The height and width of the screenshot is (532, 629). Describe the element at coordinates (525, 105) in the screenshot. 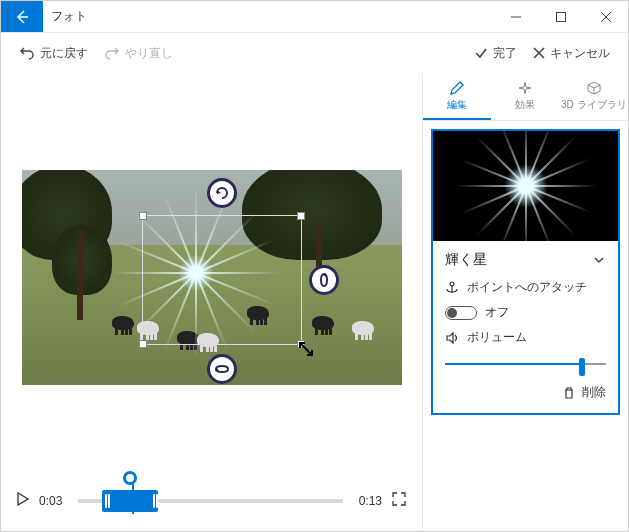

I see `tab-effects-label: 効果` at that location.